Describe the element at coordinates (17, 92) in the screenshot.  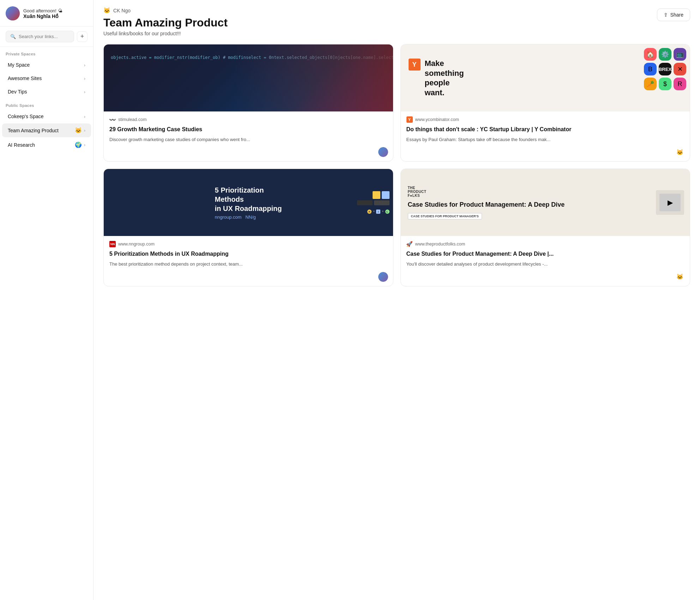
I see `nav-label-dev-tips: Dev Tips` at that location.